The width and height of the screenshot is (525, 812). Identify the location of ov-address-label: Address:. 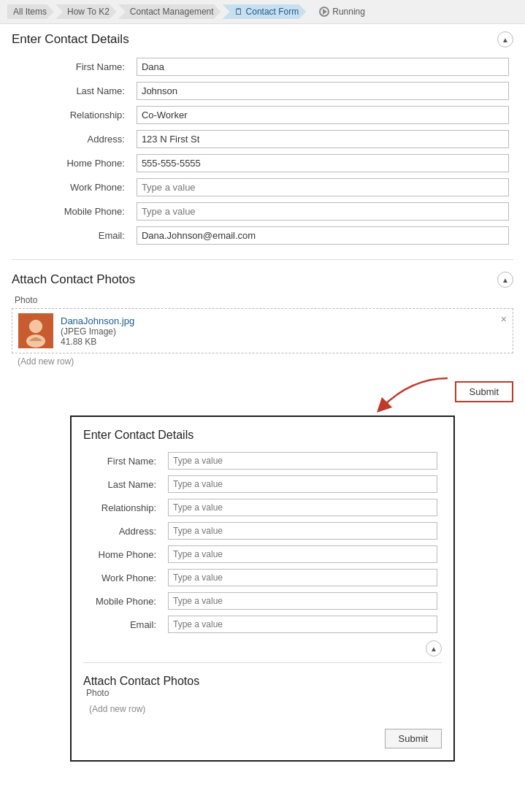
(123, 531).